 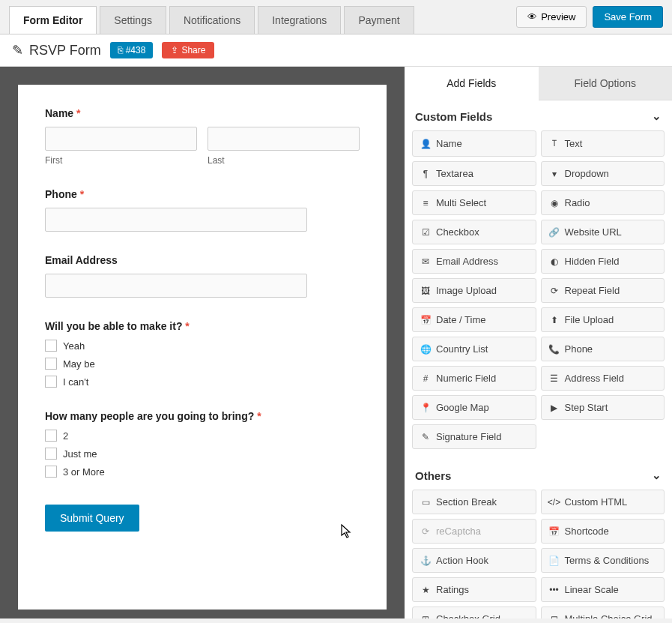 What do you see at coordinates (202, 364) in the screenshot?
I see `attend-option-1: May be` at bounding box center [202, 364].